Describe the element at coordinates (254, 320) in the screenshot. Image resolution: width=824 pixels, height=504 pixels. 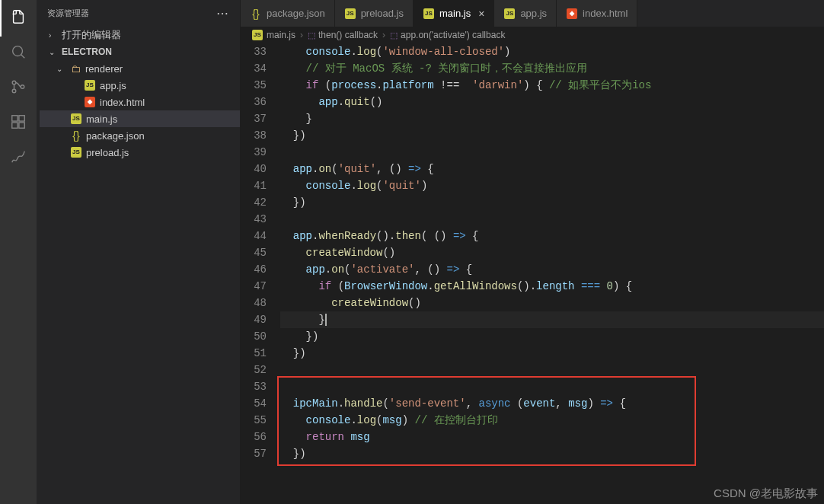
I see `line-number: 49` at that location.